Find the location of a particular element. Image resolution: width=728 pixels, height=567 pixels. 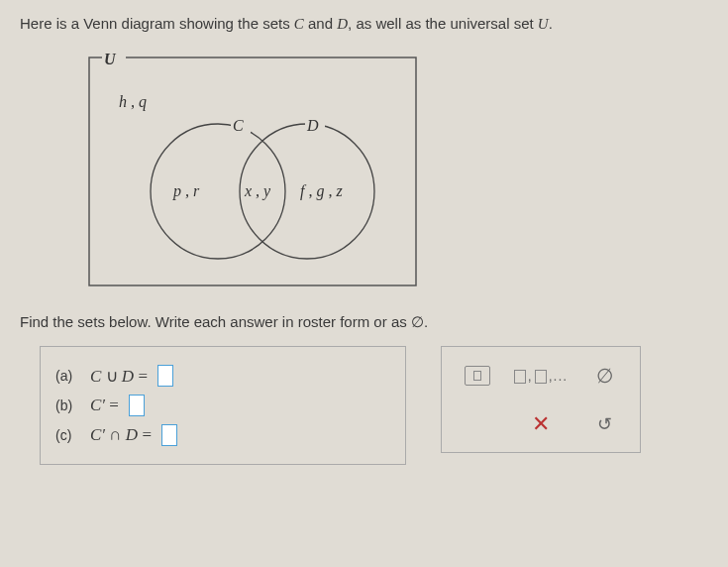

region-d-only: f , g , z is located at coordinates (321, 191).